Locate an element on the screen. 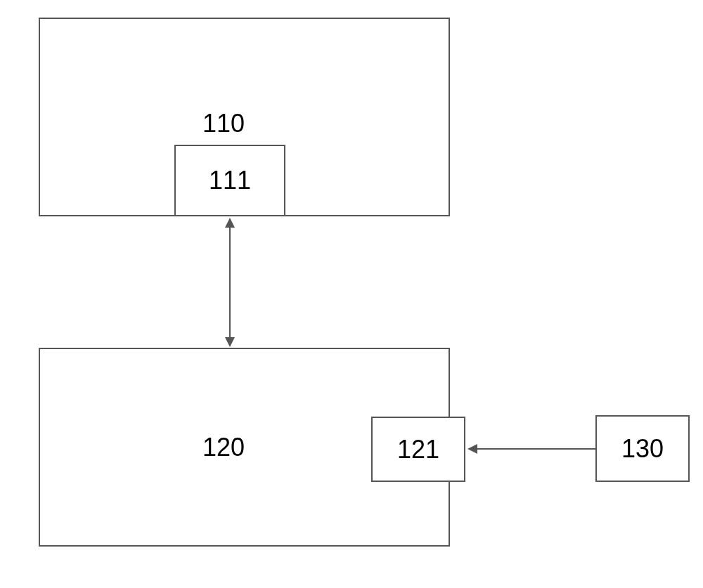 Image resolution: width=703 pixels, height=588 pixels. label-110: 110 is located at coordinates (224, 124).